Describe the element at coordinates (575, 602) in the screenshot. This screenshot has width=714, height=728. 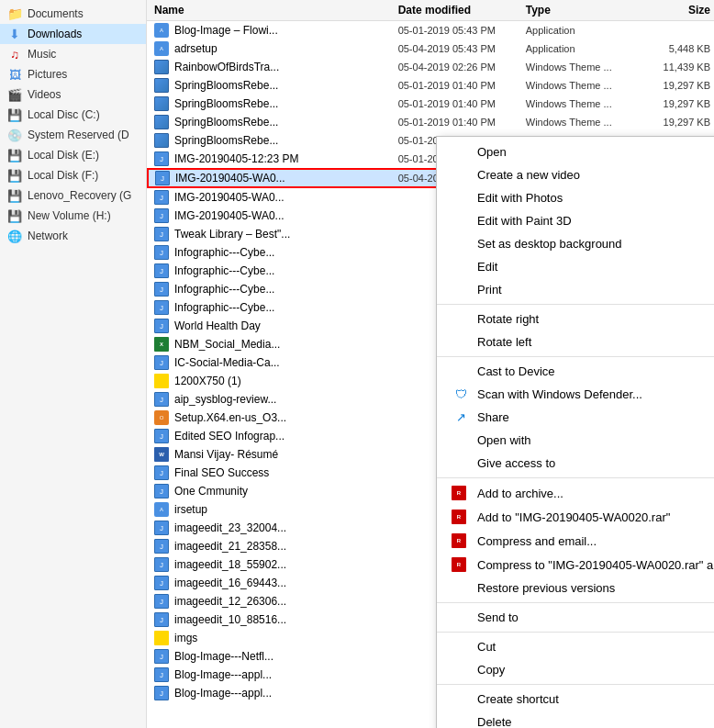
I see `ctx-separator` at that location.